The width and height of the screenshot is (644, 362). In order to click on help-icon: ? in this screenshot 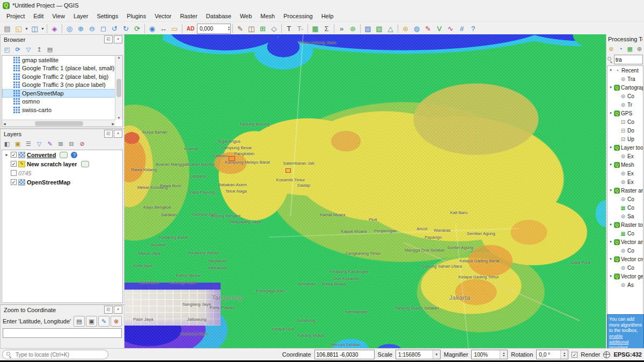, I will do `click(473, 29)`.